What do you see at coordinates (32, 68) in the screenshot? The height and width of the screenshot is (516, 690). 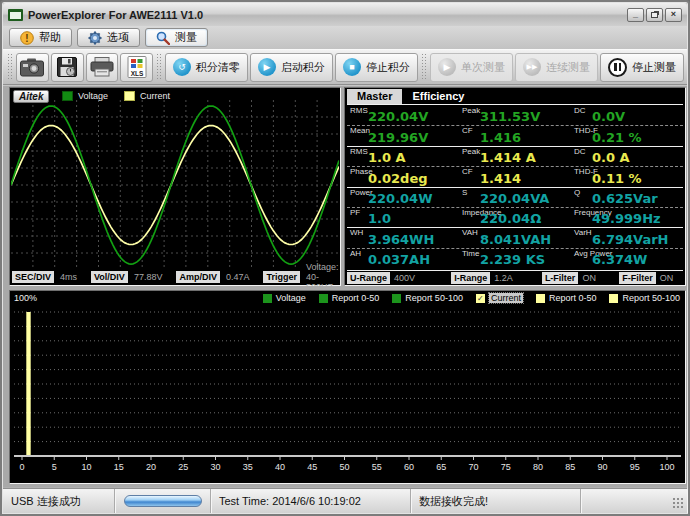 I see `snapshot-button` at bounding box center [32, 68].